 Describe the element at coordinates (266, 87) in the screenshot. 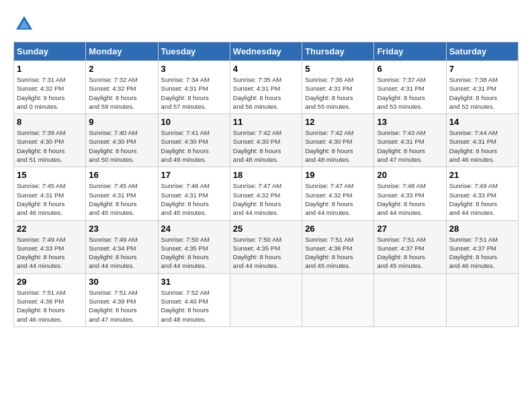

I see `calendar-week-1: 1Sunrise: 7:31 AM Sunset: 4:32 PM Daylig…` at that location.